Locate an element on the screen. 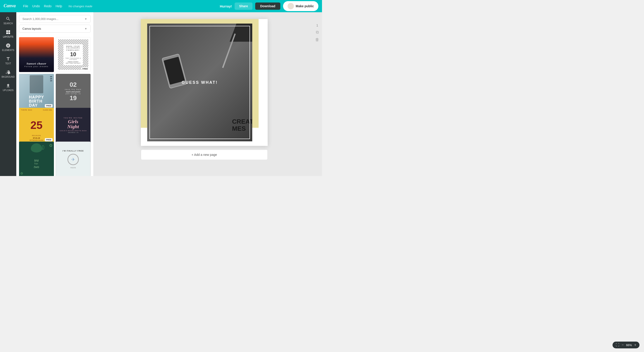 This screenshot has width=644, height=352. tpl-class-number: 25 is located at coordinates (36, 125).